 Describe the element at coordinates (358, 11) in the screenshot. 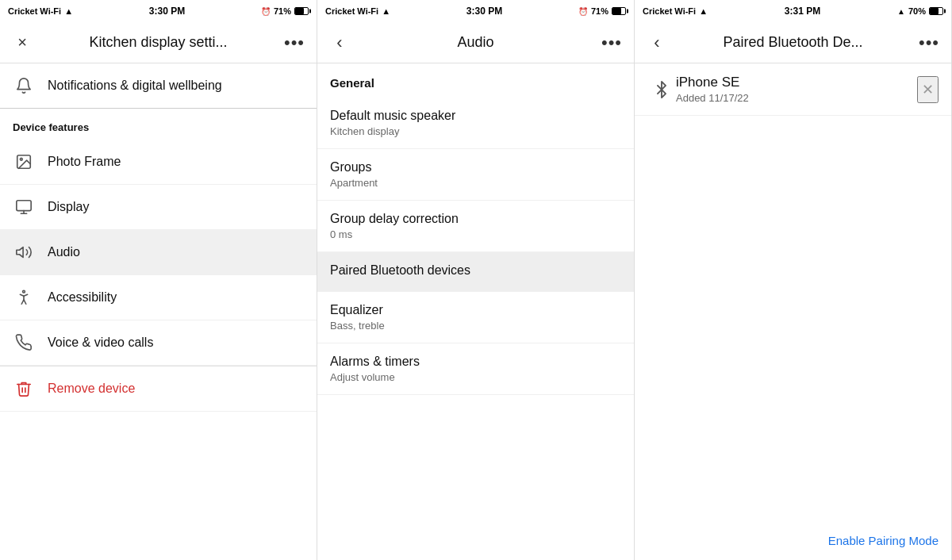

I see `status-left-2: Cricket Wi-Fi ▲` at that location.